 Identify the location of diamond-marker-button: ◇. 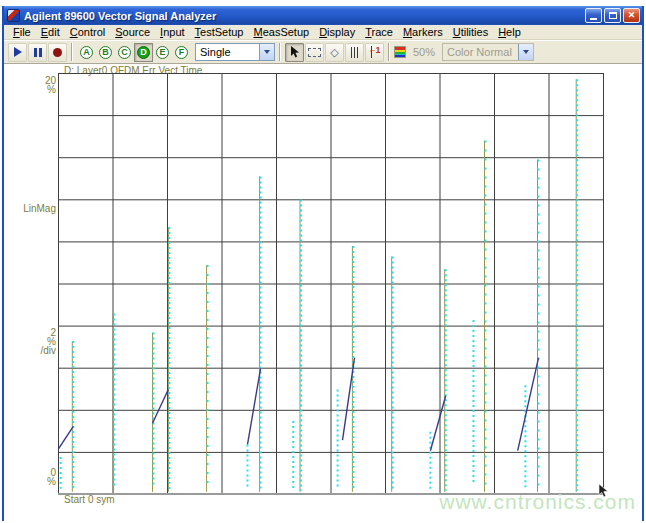
(334, 52).